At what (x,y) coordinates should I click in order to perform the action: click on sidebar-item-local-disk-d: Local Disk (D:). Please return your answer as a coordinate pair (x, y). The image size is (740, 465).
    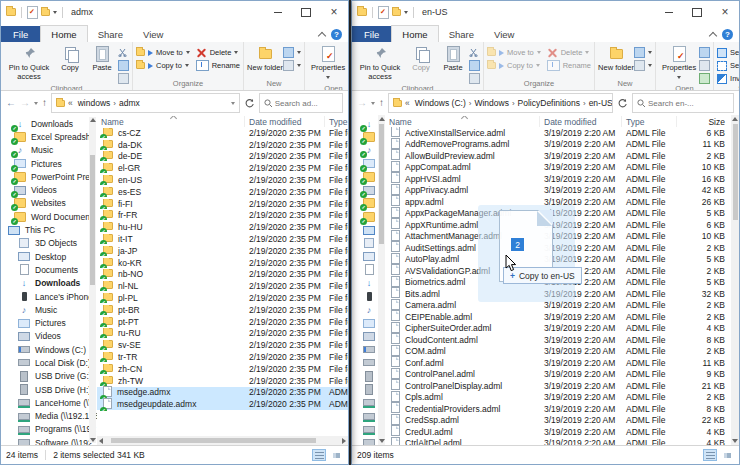
    Looking at the image, I should click on (49, 362).